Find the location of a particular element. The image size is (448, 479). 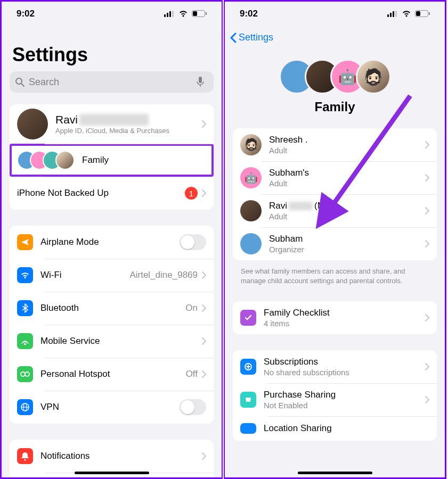

mobile-service-row: Mobile Service is located at coordinates (112, 341).